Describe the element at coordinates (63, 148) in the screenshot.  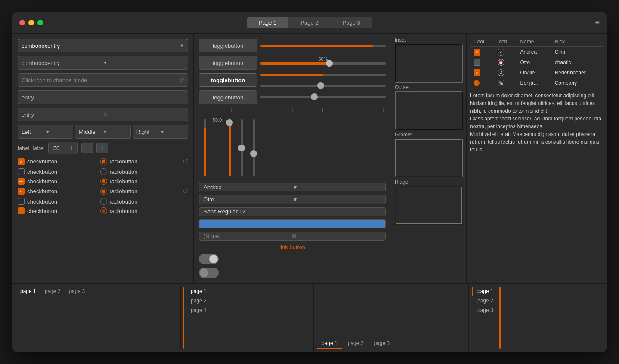
I see `spinbox: 50 − +` at that location.